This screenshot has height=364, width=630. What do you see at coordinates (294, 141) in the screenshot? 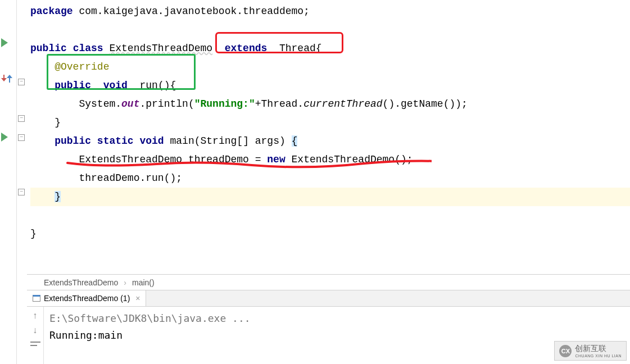
I see `matched-brace: {` at bounding box center [294, 141].